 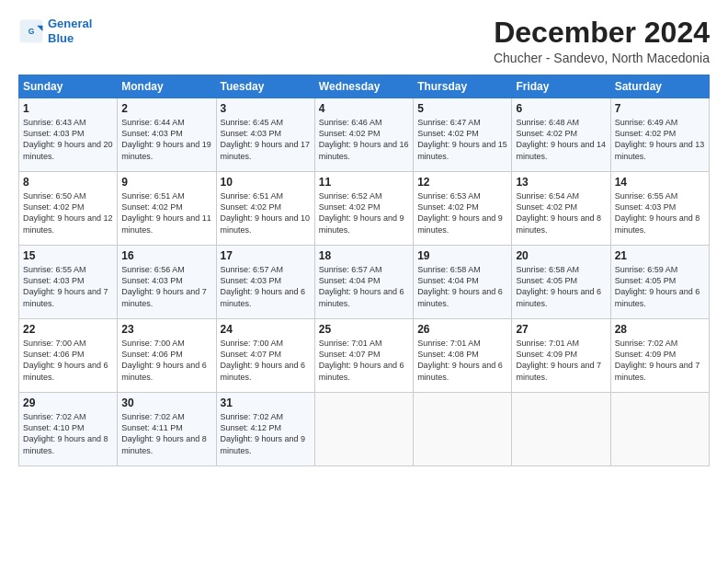 What do you see at coordinates (364, 287) in the screenshot?
I see `cell-info: Sunrise: 6:57 AMSunset: 4:04 PMDaylight:…` at bounding box center [364, 287].